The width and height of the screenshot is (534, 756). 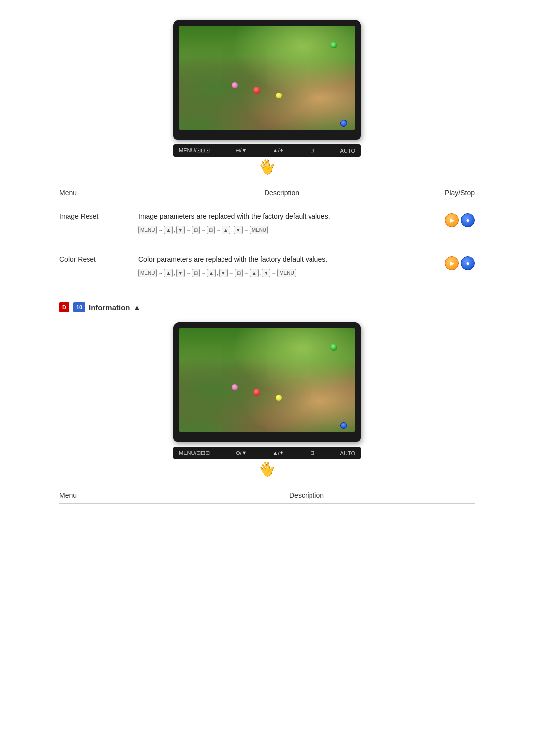 What do you see at coordinates (180, 230) in the screenshot?
I see `path-key-down-1: ▼` at bounding box center [180, 230].